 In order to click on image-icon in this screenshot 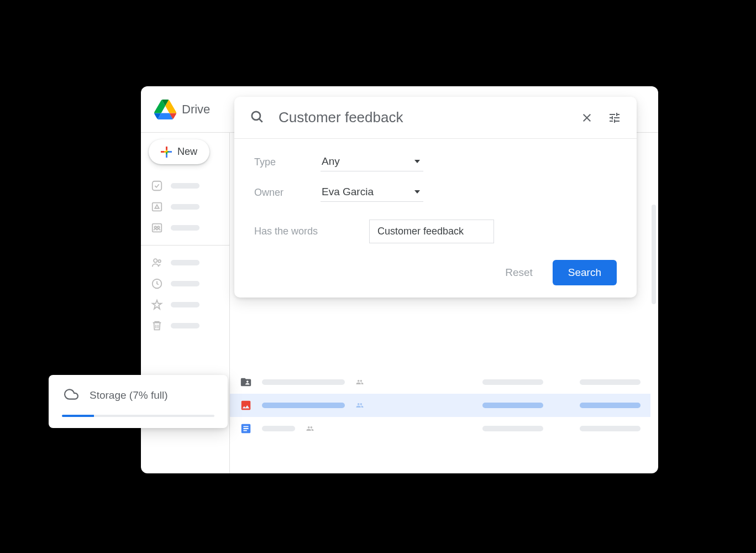, I will do `click(246, 405)`.